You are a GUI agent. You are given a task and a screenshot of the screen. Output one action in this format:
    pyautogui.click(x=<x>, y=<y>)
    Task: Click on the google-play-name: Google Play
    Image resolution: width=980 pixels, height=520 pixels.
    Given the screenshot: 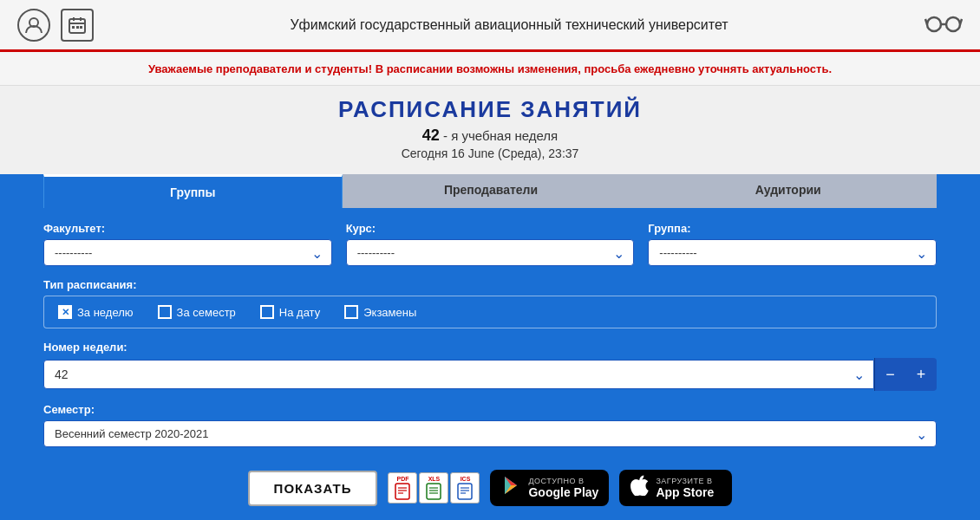 What is the action you would take?
    pyautogui.click(x=564, y=492)
    